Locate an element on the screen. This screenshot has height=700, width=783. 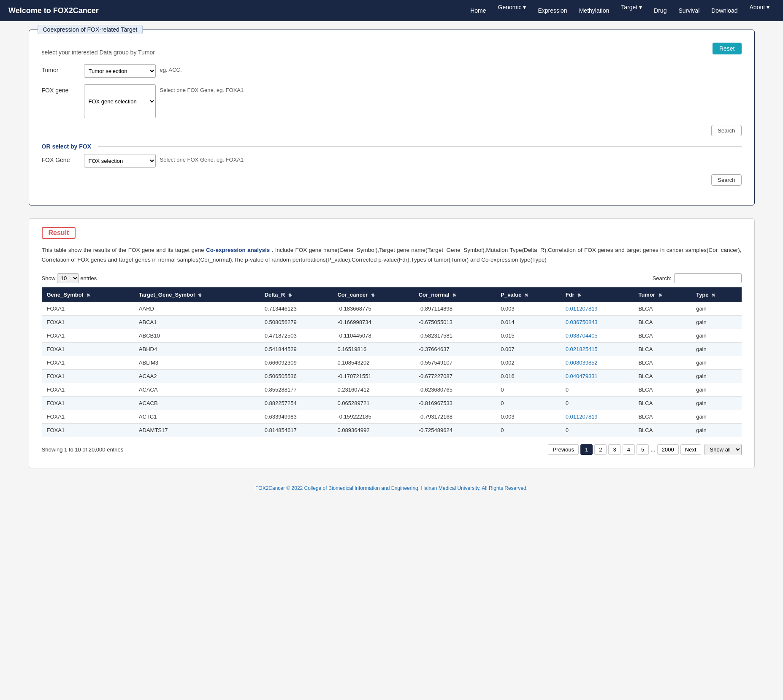
pagination-info: Showing 1 to 10 of 20,000 entries is located at coordinates (83, 450).